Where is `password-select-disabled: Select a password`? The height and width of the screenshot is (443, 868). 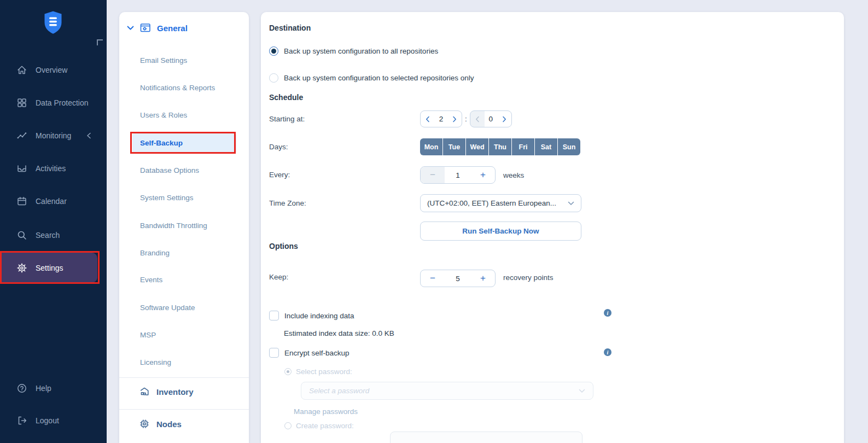
password-select-disabled: Select a password is located at coordinates (447, 390).